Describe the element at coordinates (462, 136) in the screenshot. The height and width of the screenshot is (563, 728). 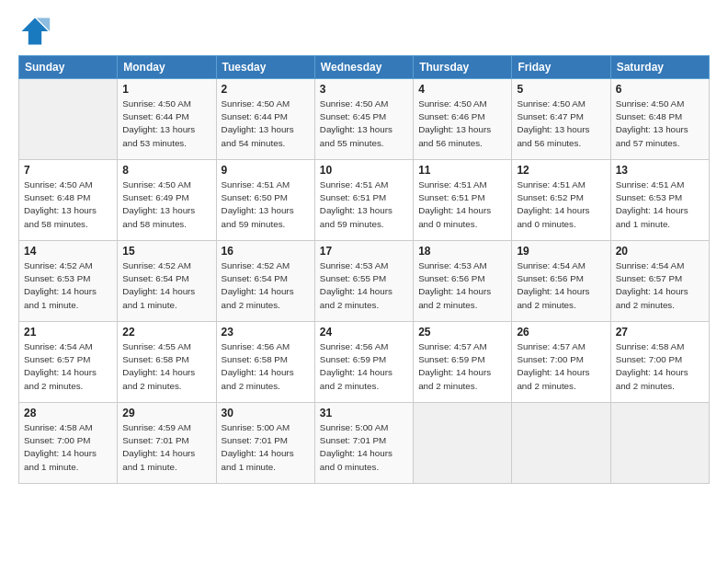
I see `cell-daylight: Daylight: 13 hours and 56 minutes.` at that location.